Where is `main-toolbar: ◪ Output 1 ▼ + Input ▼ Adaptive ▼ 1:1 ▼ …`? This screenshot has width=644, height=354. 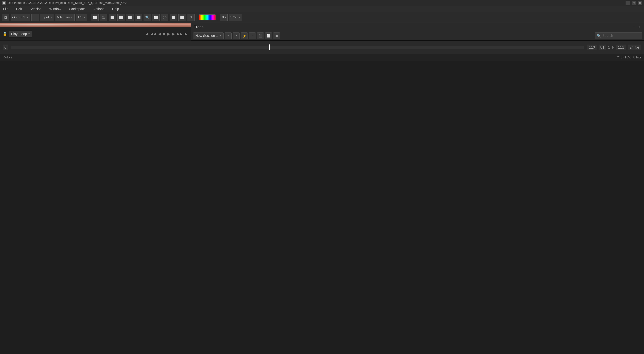 main-toolbar: ◪ Output 1 ▼ + Input ▼ Adaptive ▼ 1:1 ▼ … is located at coordinates (322, 17).